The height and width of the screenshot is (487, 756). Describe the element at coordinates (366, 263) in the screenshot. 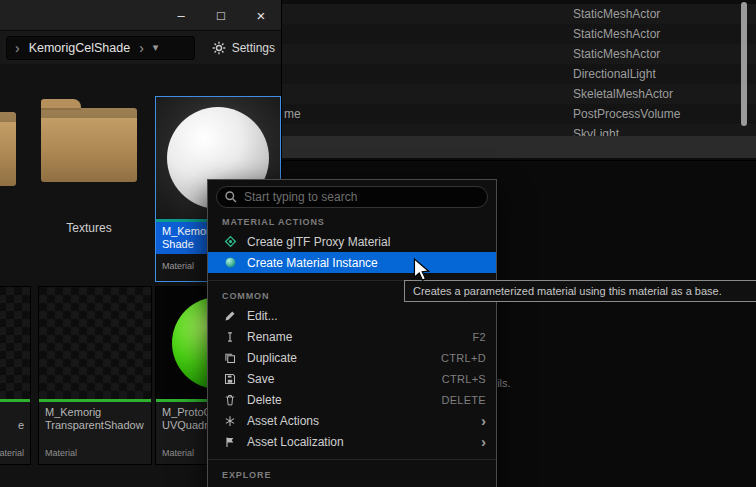

I see `menu-item-label: Create Material Instance` at that location.